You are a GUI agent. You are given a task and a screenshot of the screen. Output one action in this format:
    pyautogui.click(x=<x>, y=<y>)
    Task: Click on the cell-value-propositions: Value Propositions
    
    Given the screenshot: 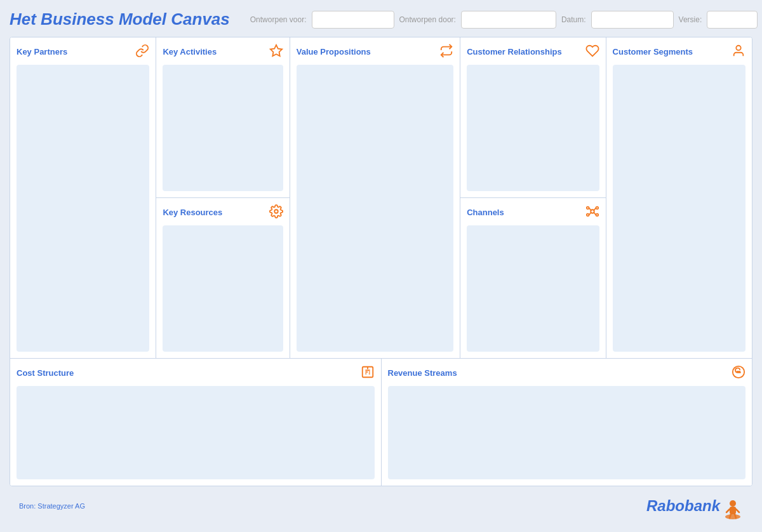 What is the action you would take?
    pyautogui.click(x=375, y=198)
    